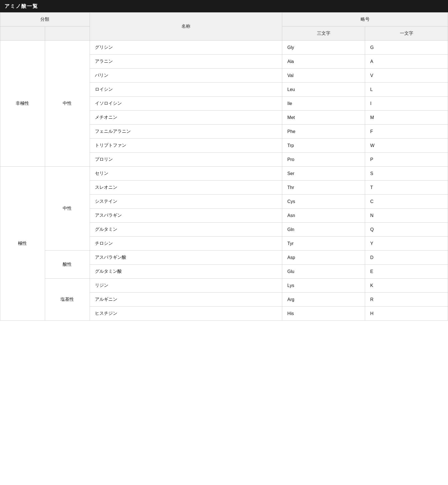 The height and width of the screenshot is (485, 448). I want to click on cell-three-letter: Ser, so click(324, 174).